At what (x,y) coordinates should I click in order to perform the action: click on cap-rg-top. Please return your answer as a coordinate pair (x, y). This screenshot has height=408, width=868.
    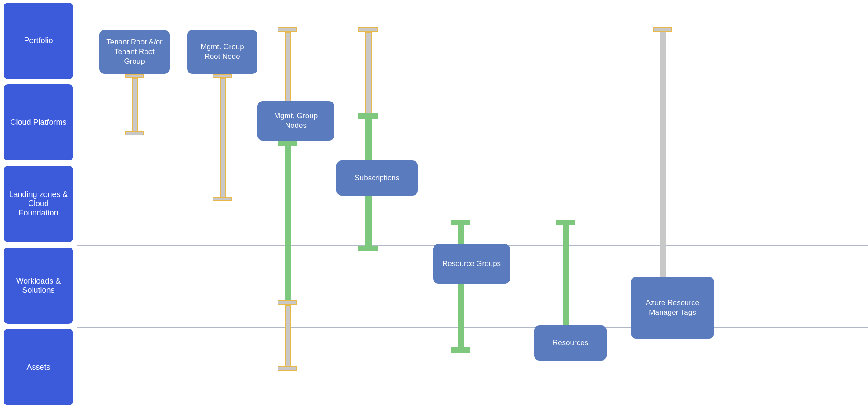
    Looking at the image, I should click on (460, 222).